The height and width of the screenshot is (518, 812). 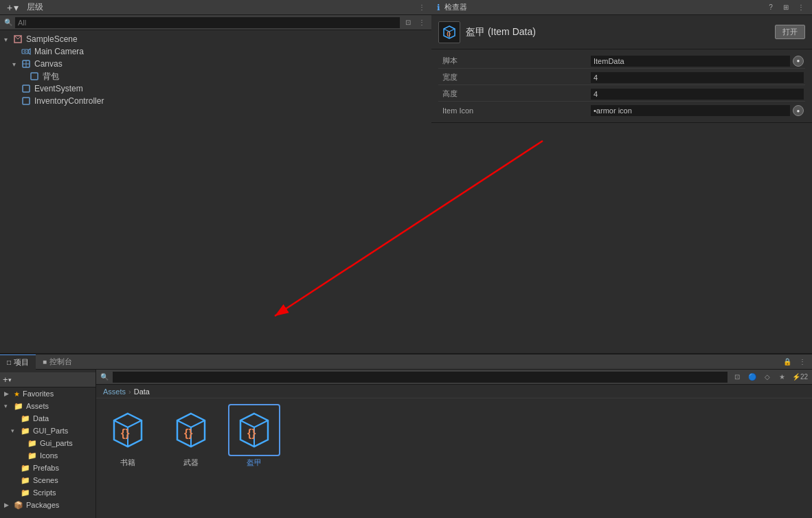 What do you see at coordinates (26, 89) in the screenshot?
I see `eventsystem-icon` at bounding box center [26, 89].